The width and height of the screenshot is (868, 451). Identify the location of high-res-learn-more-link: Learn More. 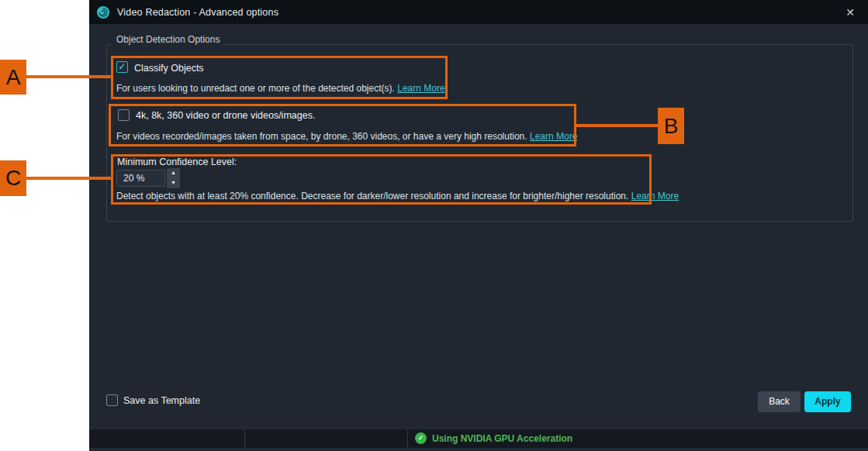
(554, 136).